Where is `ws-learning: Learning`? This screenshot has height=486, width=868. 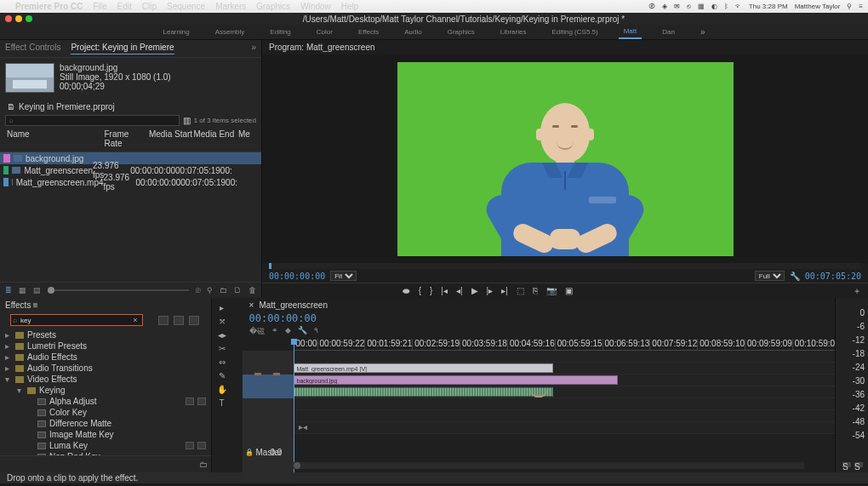 ws-learning: Learning is located at coordinates (177, 32).